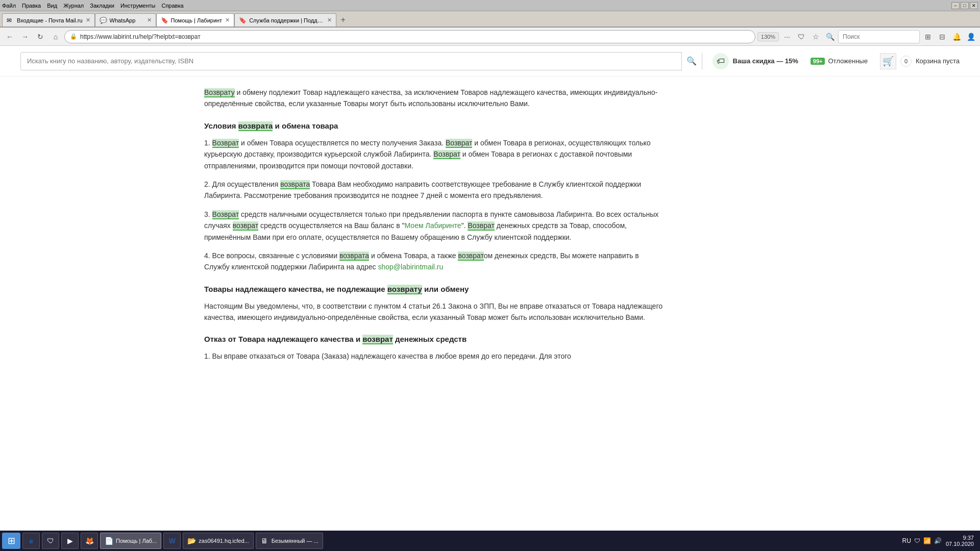  I want to click on tab-mail-label: Входящие - Почта Mail.ru, so click(50, 20).